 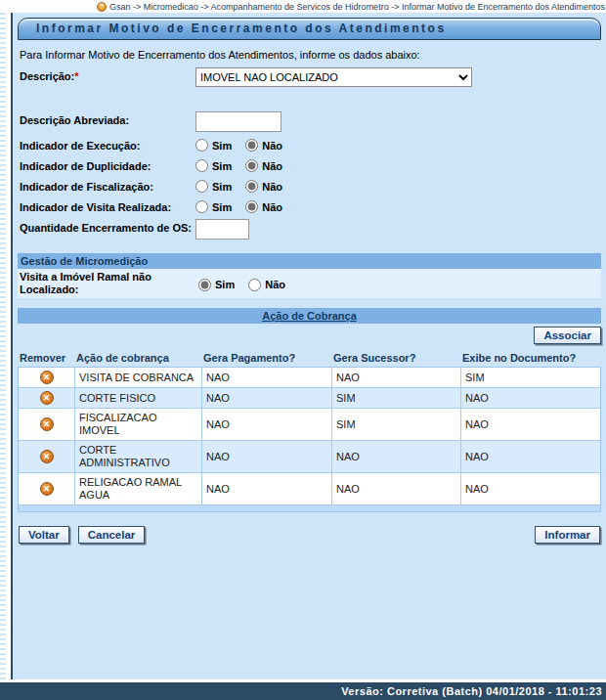 I want to click on indicador-duplicidade-radio-nao, so click(x=252, y=166).